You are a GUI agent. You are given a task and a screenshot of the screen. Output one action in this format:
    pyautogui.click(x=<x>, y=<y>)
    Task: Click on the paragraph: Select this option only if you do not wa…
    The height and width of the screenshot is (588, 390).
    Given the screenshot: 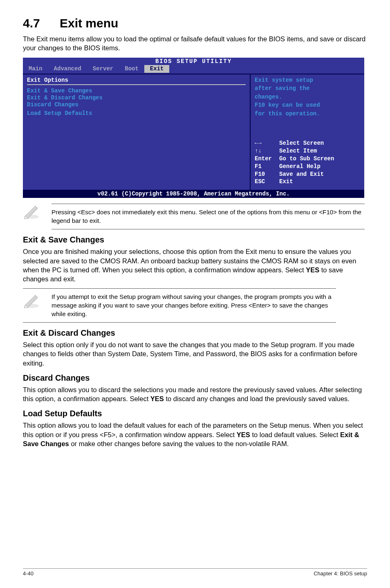 What is the action you would take?
    pyautogui.click(x=195, y=354)
    